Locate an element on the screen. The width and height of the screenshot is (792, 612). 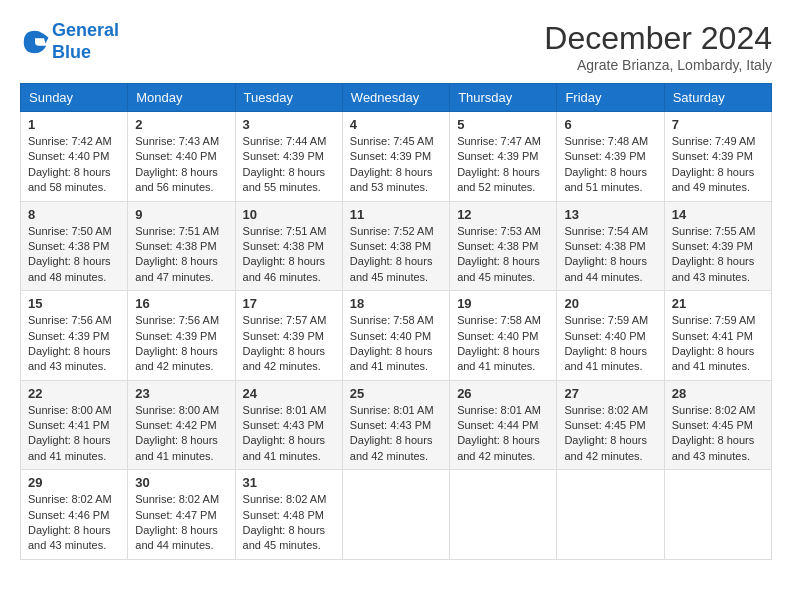
cell-info: Sunrise: 8:02 AMSunset: 4:48 PMDaylight:… is located at coordinates (289, 523).